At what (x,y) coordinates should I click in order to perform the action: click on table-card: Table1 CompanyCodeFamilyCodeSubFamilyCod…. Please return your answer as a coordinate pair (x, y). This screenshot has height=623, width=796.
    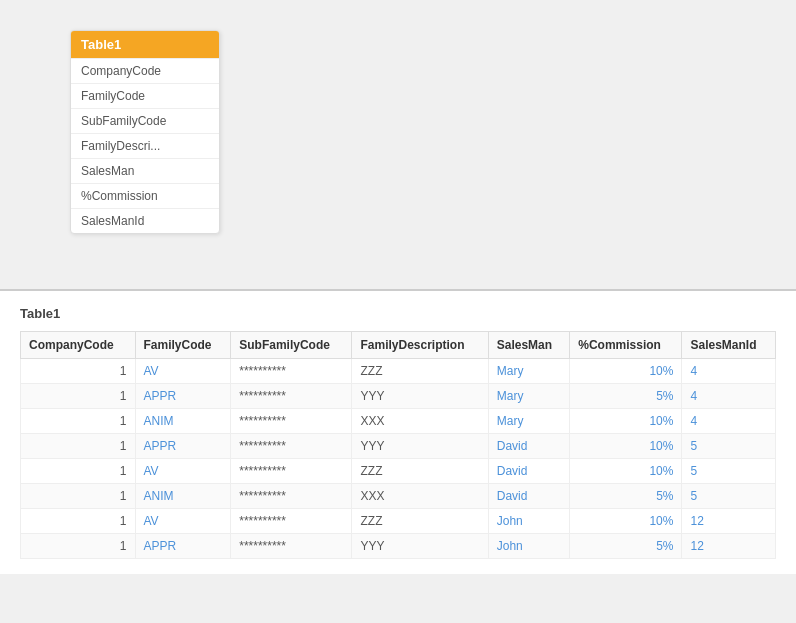
    Looking at the image, I should click on (145, 132).